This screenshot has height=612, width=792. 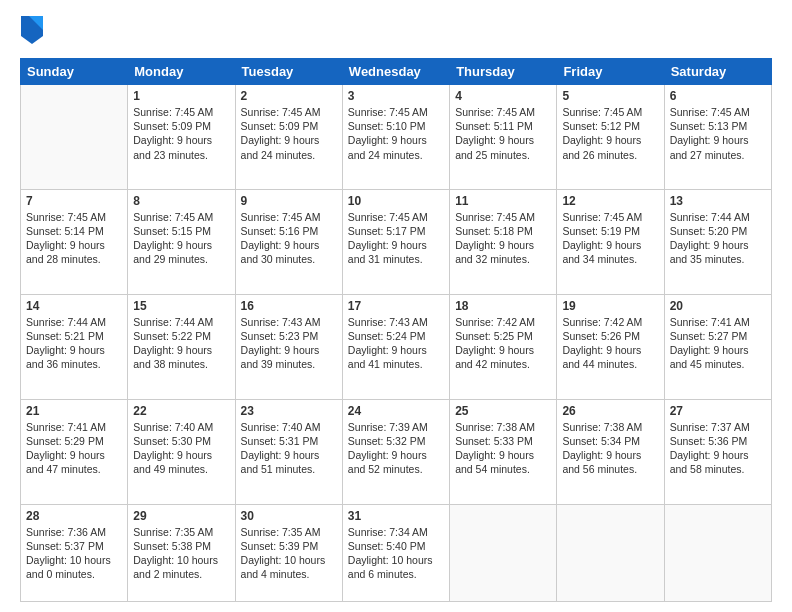 I want to click on cell-line: and 36 minutes., so click(x=74, y=364).